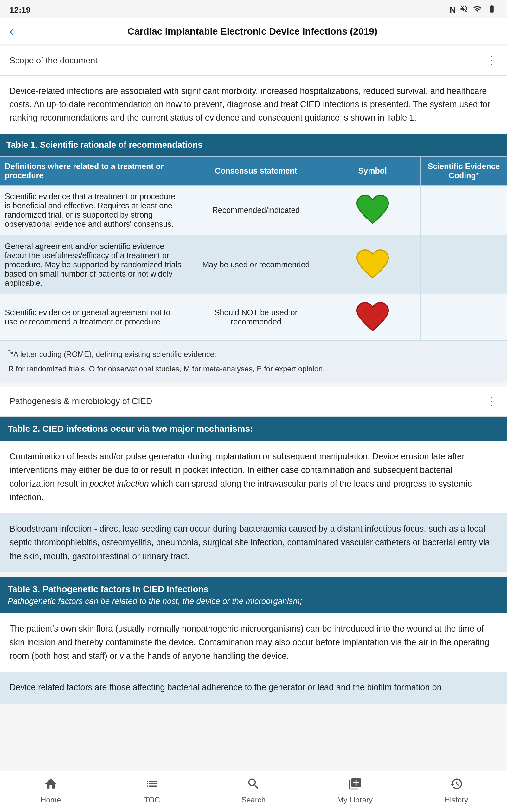  I want to click on table3-block1: The patient's own skin flora (usually no…, so click(253, 643).